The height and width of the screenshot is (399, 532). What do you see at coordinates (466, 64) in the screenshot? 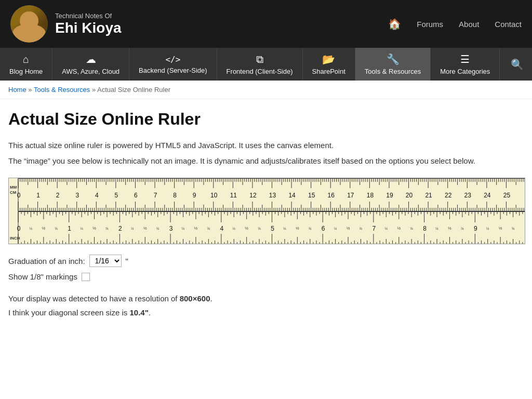
I see `nav-more: ☰ More Categories` at bounding box center [466, 64].